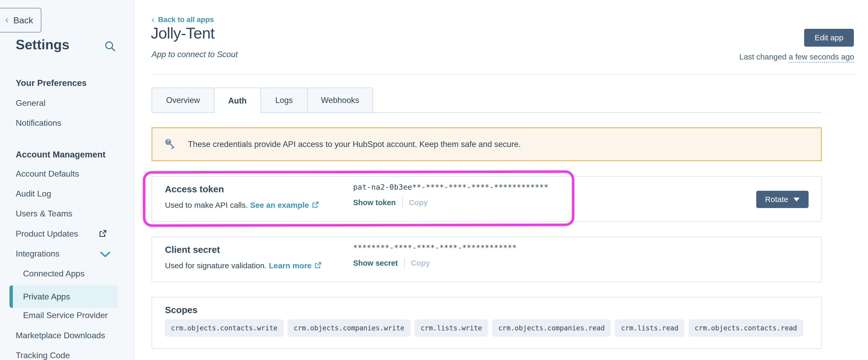 This screenshot has height=360, width=868. I want to click on sidebar-item-connected-apps: Connected Apps, so click(54, 274).